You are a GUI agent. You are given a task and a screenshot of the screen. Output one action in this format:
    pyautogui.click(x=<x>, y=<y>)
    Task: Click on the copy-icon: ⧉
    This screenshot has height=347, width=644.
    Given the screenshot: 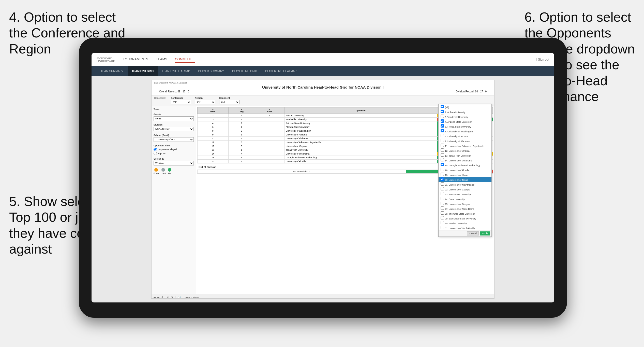 What is the action you would take?
    pyautogui.click(x=168, y=297)
    